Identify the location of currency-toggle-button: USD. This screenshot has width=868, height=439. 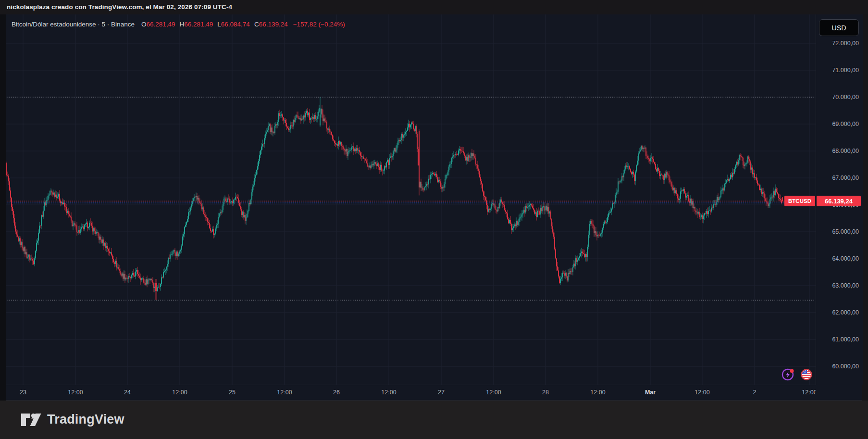
(839, 28).